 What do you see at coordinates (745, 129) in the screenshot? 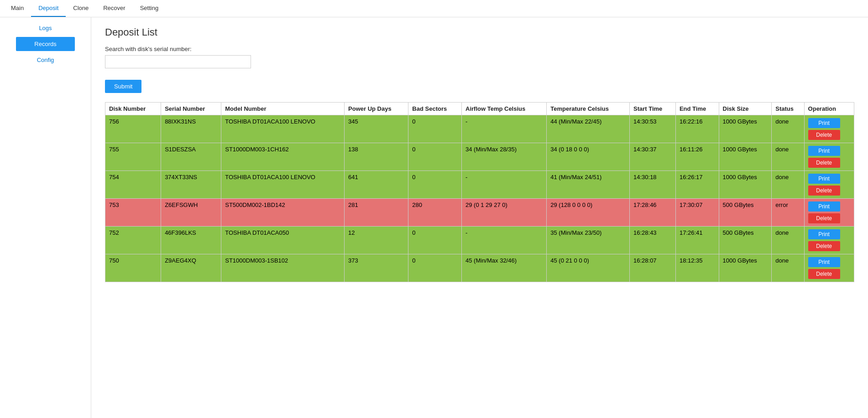
I see `cell-row0-col9: 1000 GBytes` at bounding box center [745, 129].